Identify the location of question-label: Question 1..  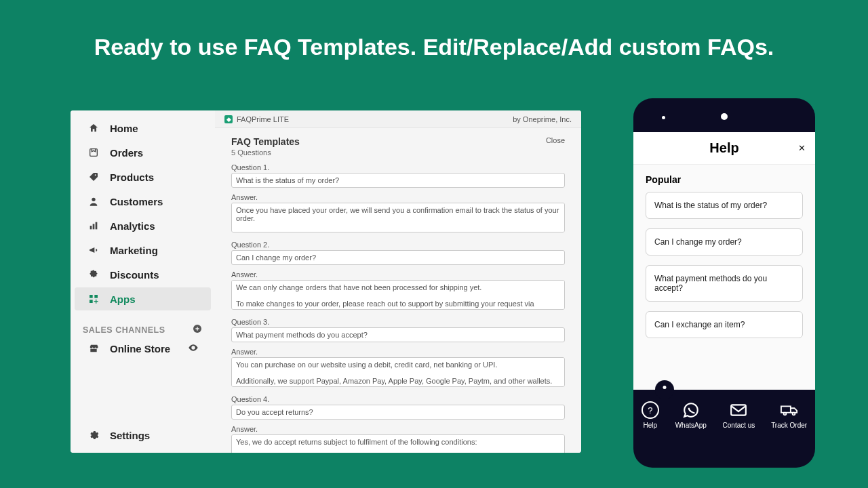
(398, 167).